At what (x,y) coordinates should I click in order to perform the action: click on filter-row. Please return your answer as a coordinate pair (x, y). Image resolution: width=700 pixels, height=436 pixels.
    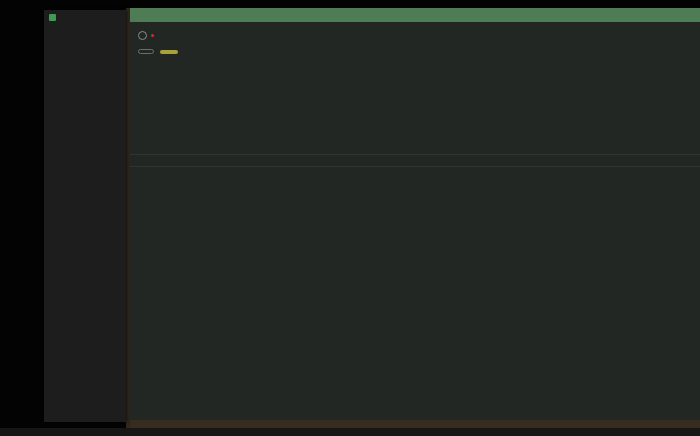
    Looking at the image, I should click on (158, 52).